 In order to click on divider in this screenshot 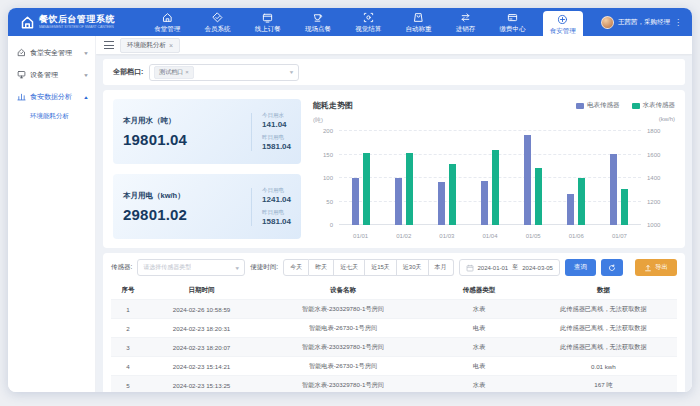, I will do `click(252, 132)`.